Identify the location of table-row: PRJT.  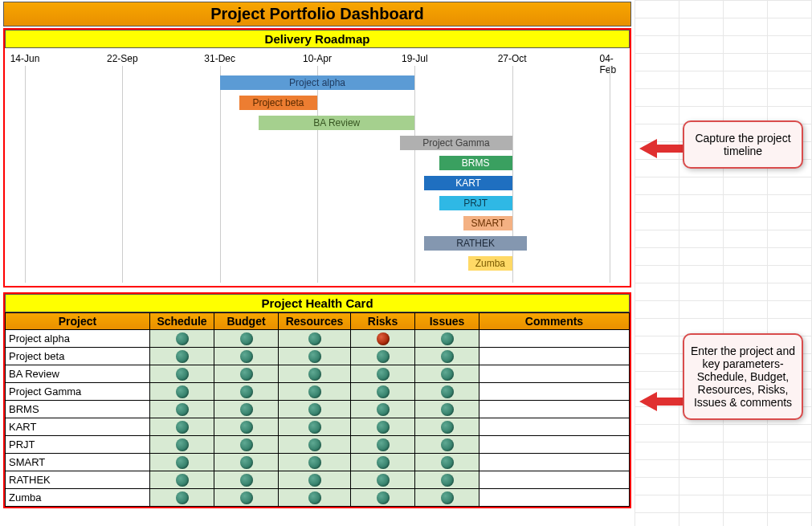
(318, 445).